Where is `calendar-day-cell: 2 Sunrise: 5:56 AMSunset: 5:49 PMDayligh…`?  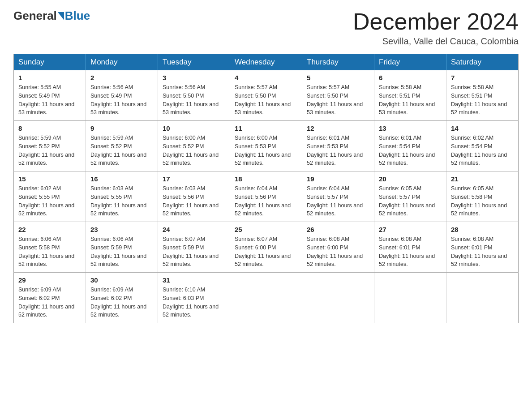 calendar-day-cell: 2 Sunrise: 5:56 AMSunset: 5:49 PMDayligh… is located at coordinates (122, 96).